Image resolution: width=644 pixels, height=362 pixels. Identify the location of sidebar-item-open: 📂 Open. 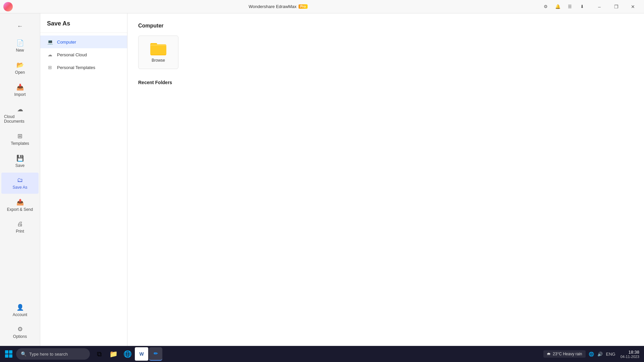
(20, 68).